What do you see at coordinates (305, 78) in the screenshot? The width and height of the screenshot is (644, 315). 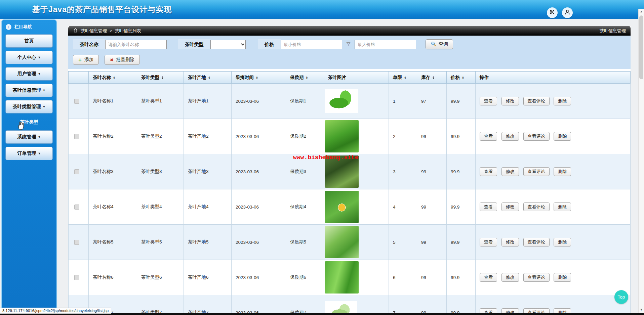 I see `column-header-shelf: 保质期 ▲▼` at bounding box center [305, 78].